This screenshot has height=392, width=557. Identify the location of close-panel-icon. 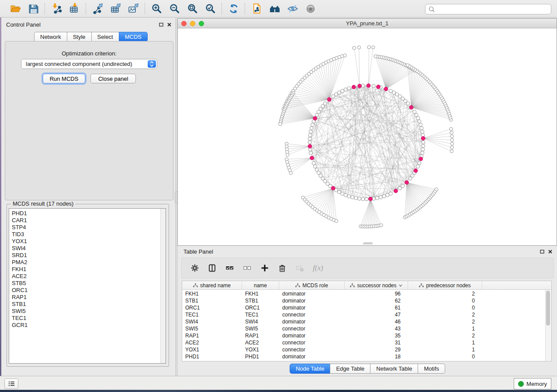
(170, 24).